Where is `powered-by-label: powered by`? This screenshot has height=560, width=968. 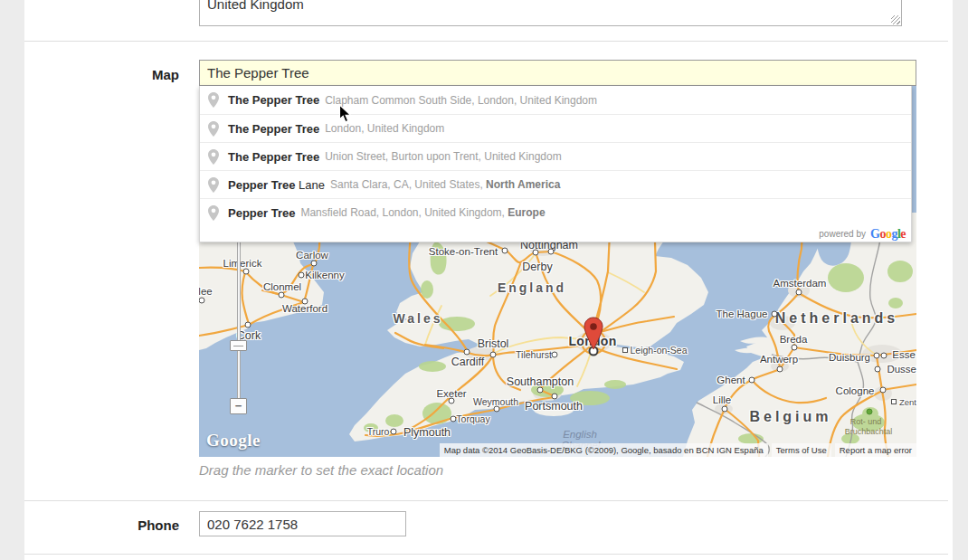 powered-by-label: powered by is located at coordinates (842, 233).